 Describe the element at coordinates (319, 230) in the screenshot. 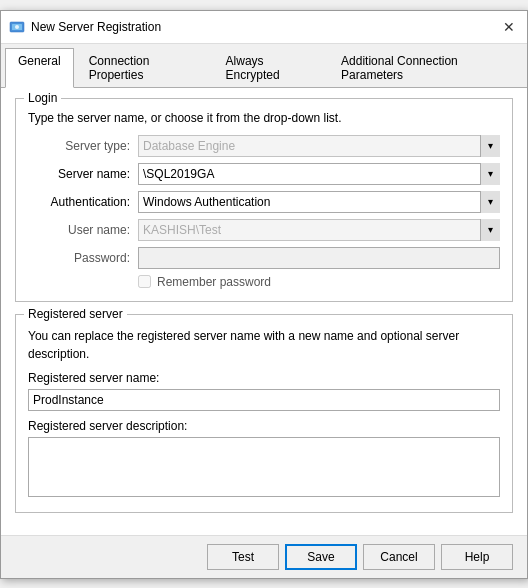

I see `username-wrapper: KASHISH\Test ▾` at that location.